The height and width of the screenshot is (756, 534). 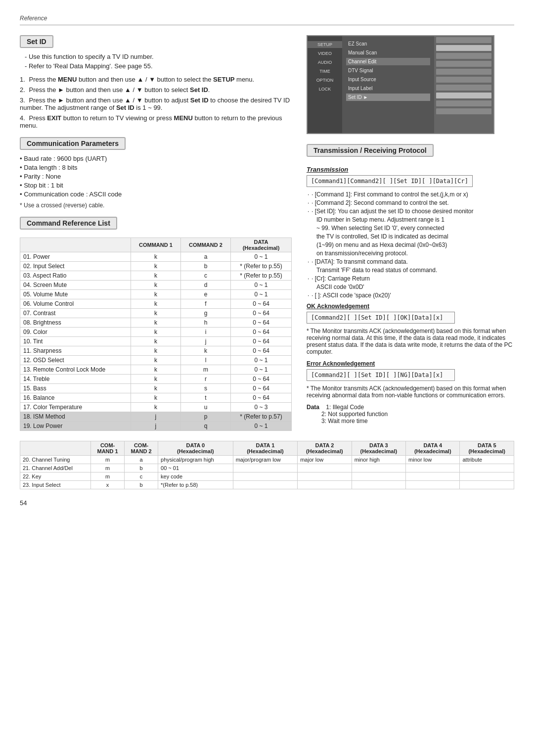 I want to click on col-header-d4: DATA 4(Hexadecimal), so click(x=433, y=448).